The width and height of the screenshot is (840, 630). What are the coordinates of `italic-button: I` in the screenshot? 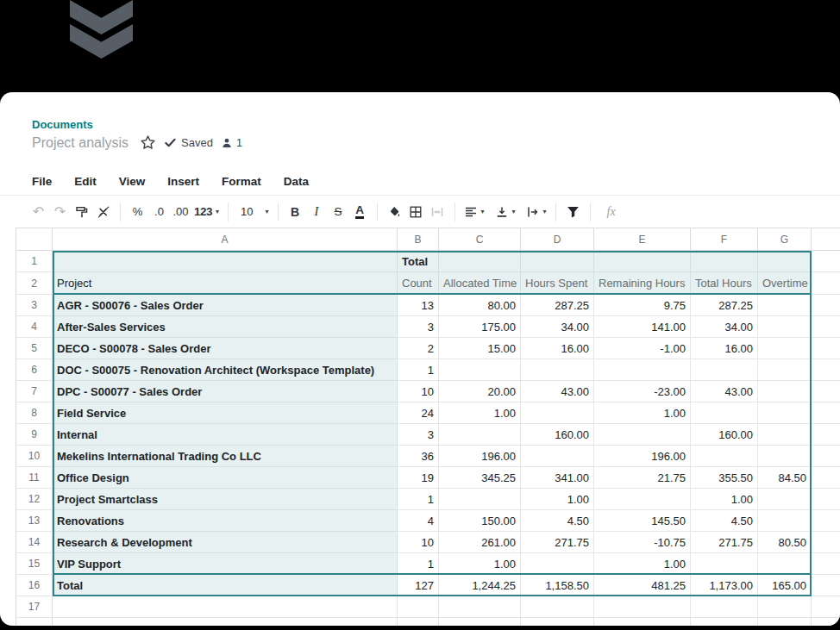 It's located at (317, 212).